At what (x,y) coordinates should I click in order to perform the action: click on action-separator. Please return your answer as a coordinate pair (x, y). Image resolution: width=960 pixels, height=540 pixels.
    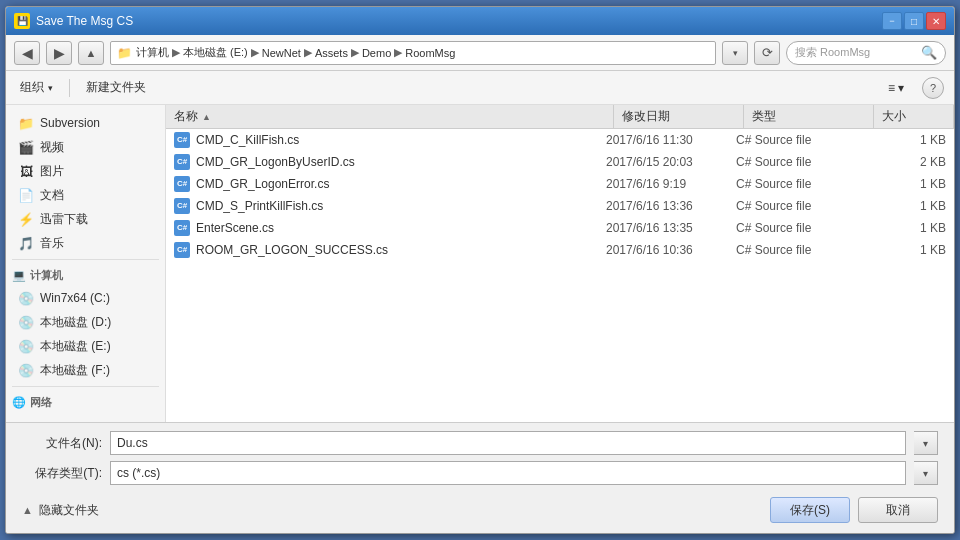
    Looking at the image, I should click on (70, 88).